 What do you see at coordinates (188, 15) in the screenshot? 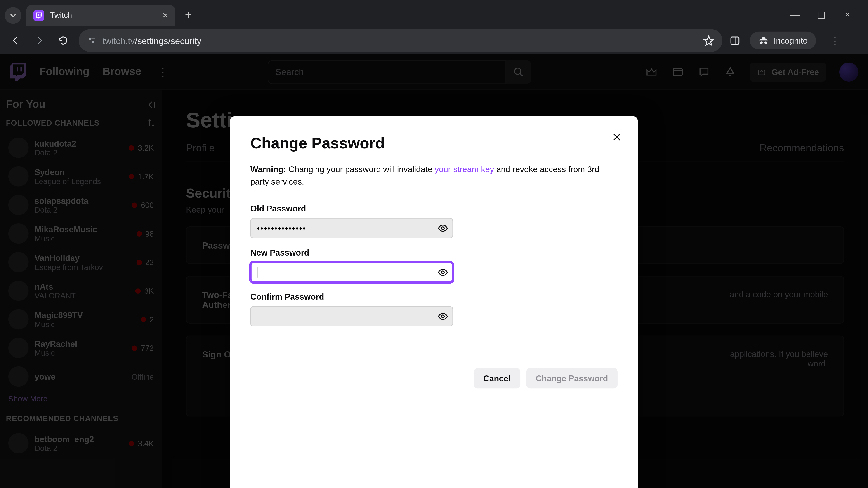
I see `new-tab-button: +` at bounding box center [188, 15].